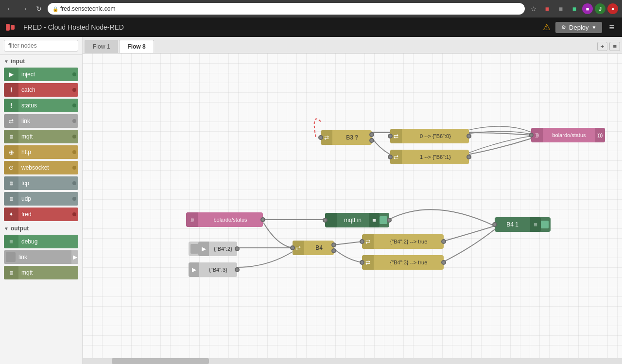  I want to click on fred-logo: FRED - Cloud Hosted Node-RED, so click(65, 27).